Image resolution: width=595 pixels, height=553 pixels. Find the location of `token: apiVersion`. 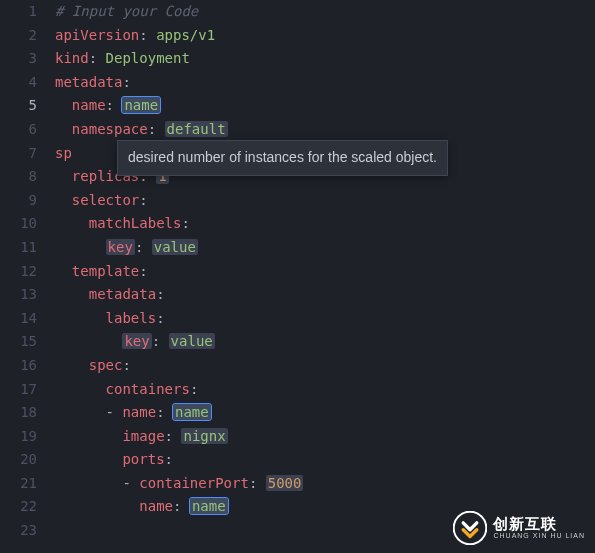

token: apiVersion is located at coordinates (97, 35).